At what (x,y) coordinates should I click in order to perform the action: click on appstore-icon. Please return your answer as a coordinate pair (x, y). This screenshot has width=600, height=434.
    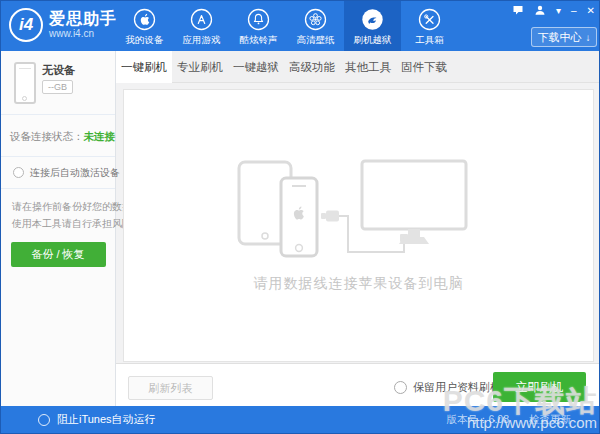
    Looking at the image, I should click on (202, 20).